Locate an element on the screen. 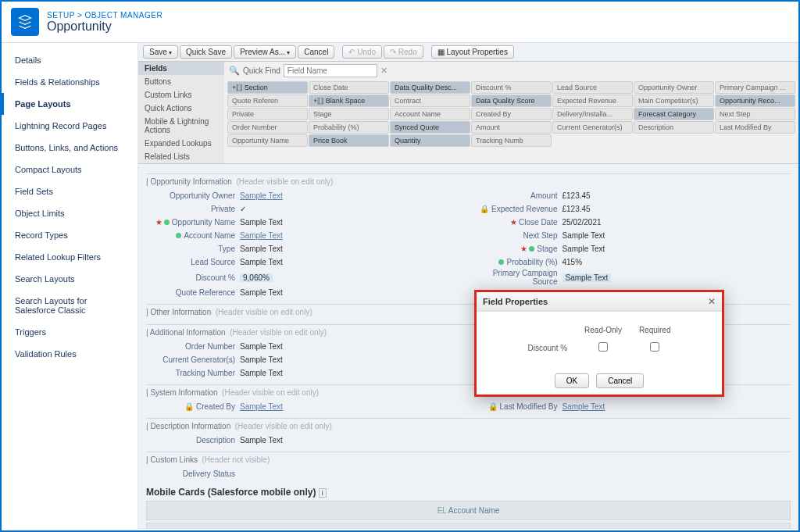 The height and width of the screenshot is (532, 800). palette-field-chip: Next Step is located at coordinates (755, 114).